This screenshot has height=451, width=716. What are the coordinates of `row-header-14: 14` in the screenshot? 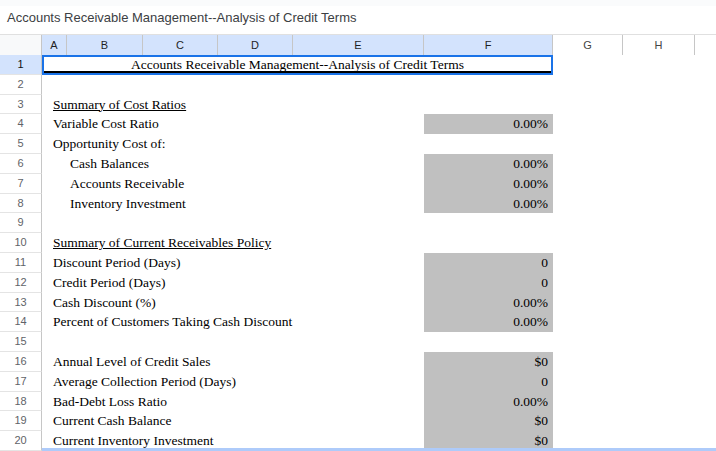 It's located at (21, 322).